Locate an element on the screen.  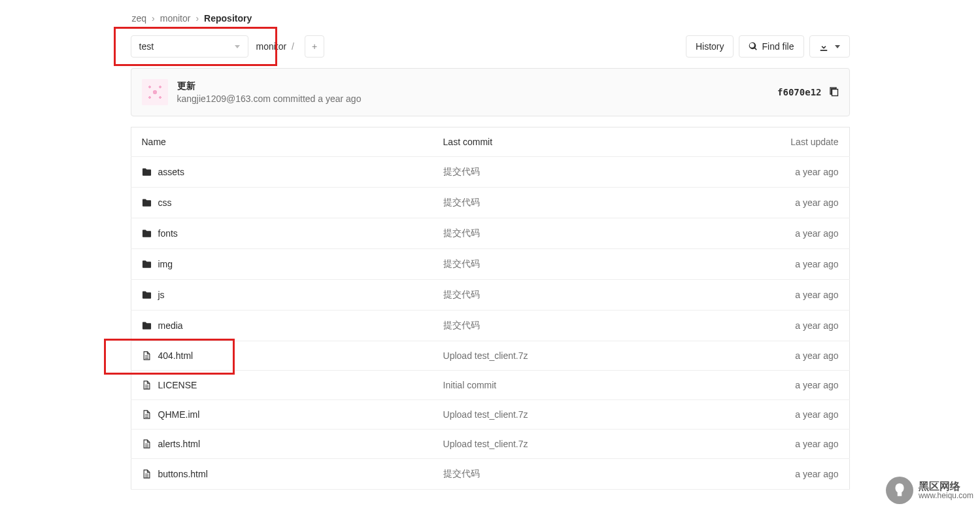
table-row: img提交代码a year ago is located at coordinates (490, 264).